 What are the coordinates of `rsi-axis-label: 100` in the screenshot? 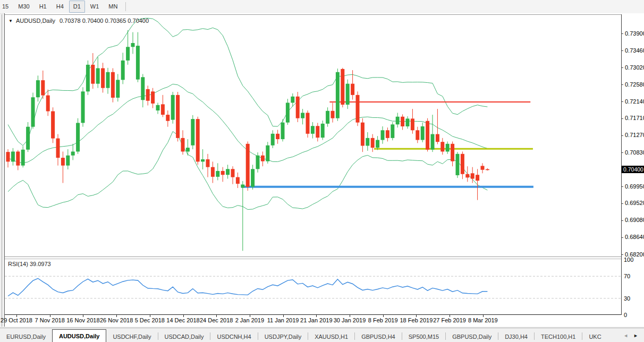 It's located at (629, 260).